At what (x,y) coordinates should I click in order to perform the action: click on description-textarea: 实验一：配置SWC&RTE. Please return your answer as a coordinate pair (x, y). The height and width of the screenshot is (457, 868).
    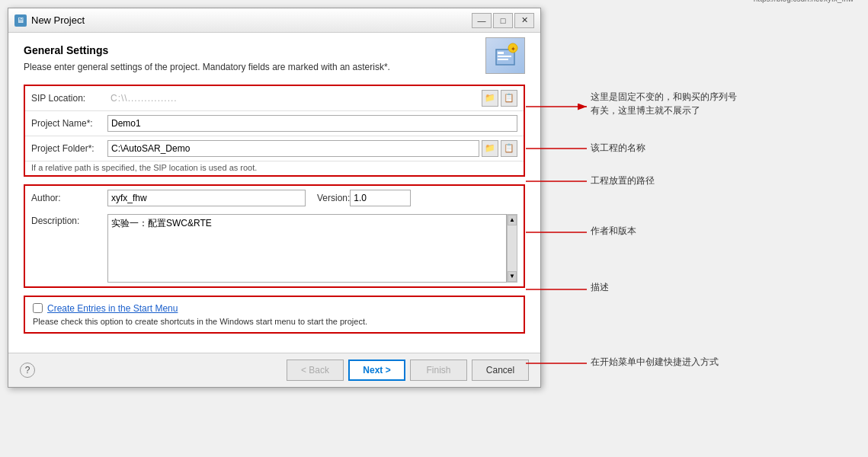
    Looking at the image, I should click on (307, 248).